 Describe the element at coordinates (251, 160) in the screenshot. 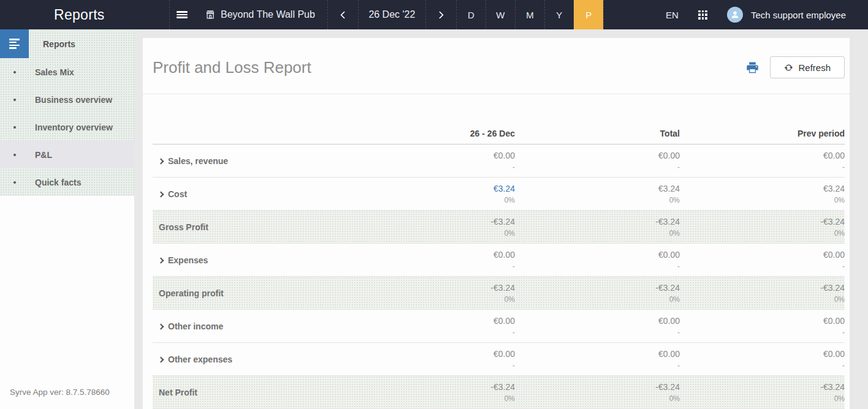

I see `row-label-cell: Sales, revenue` at that location.